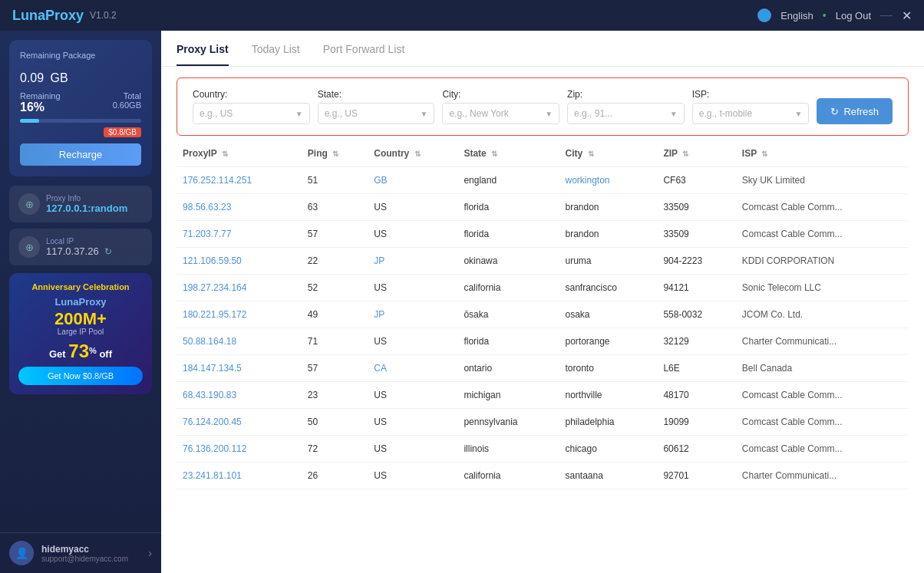 This screenshot has height=573, width=924. I want to click on cell-ping: 63, so click(335, 207).